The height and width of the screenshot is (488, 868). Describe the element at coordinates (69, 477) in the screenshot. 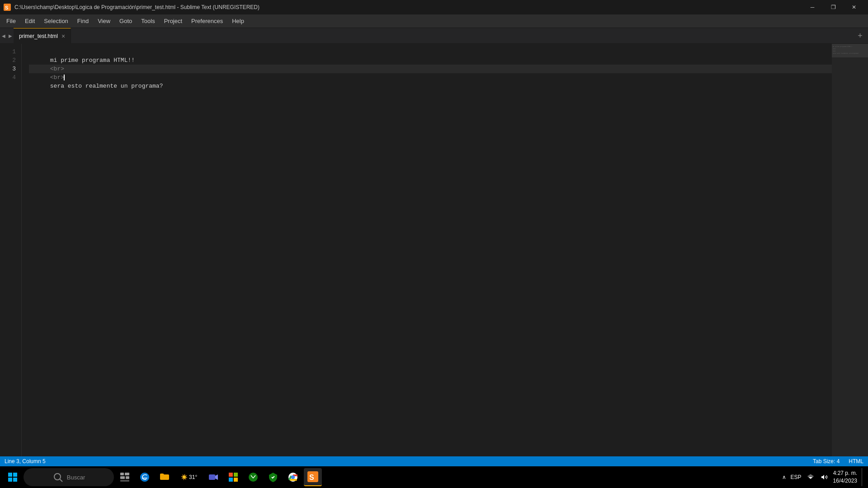

I see `search-button: Buscar` at that location.